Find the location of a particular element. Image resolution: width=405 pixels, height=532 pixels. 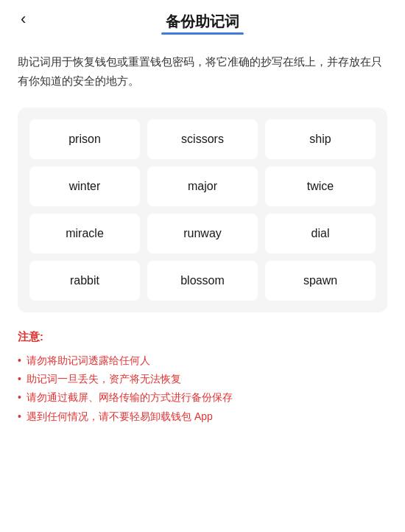

mnemonic-word-12: spawn is located at coordinates (320, 281).